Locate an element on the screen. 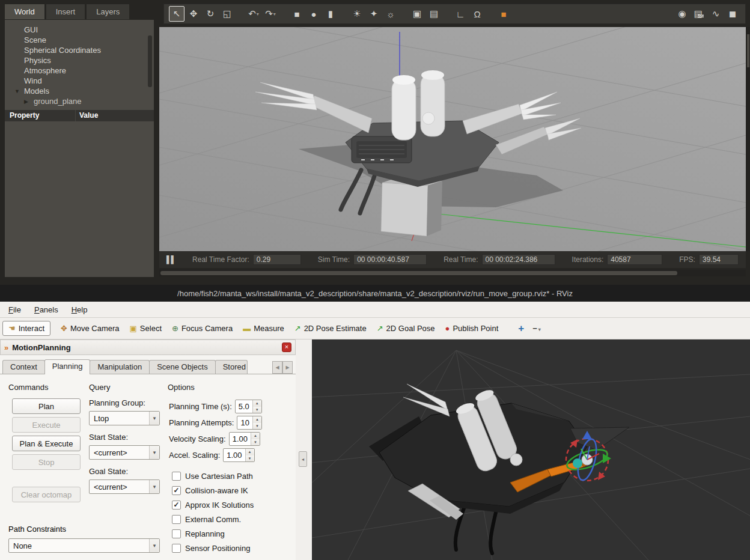 The image size is (750, 560). measure-tool-button: ▬ Measure is located at coordinates (263, 328).